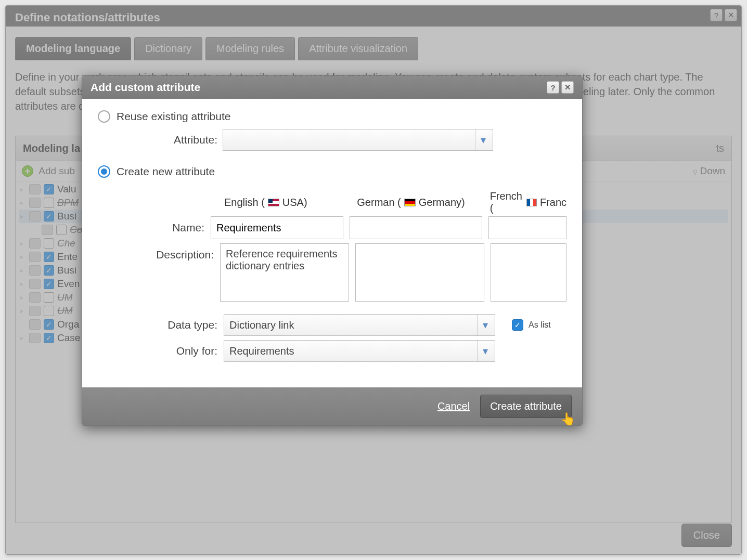  Describe the element at coordinates (174, 116) in the screenshot. I see `radio-reuse-existing-label: Reuse existing attribute` at that location.